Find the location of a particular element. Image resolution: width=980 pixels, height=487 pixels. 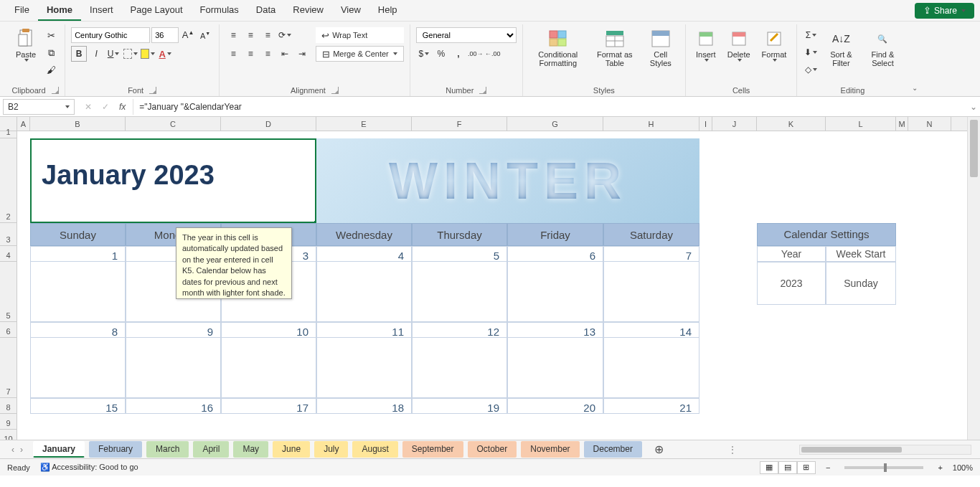

cal-date-cell: 6 is located at coordinates (555, 254).